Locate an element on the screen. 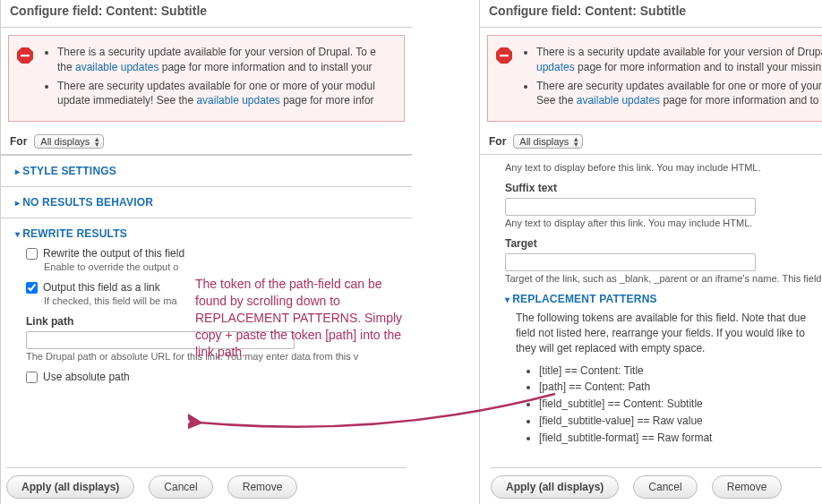  prefix-help: Any text to display before this link. Yo… is located at coordinates (664, 167).